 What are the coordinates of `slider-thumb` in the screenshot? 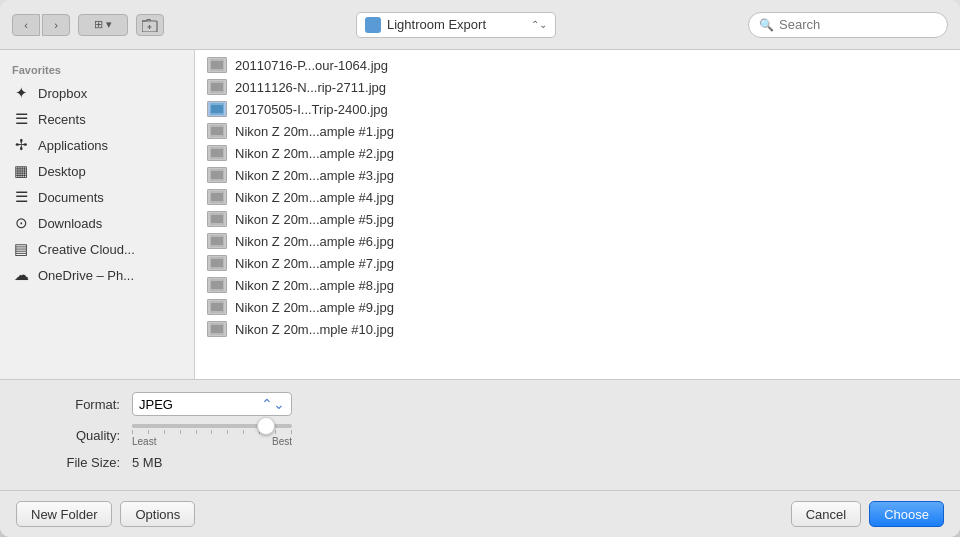 It's located at (266, 426).